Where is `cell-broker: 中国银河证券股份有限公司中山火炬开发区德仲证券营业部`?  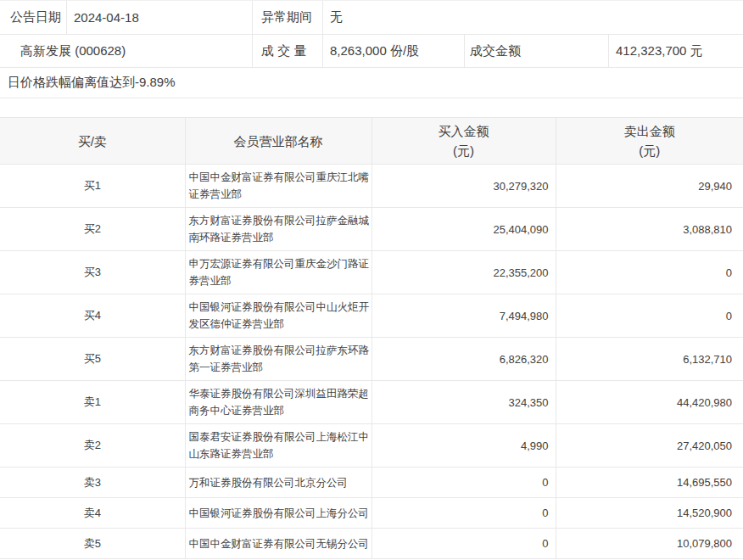
cell-broker: 中国银河证券股份有限公司中山火炬开发区德仲证券营业部 is located at coordinates (278, 316).